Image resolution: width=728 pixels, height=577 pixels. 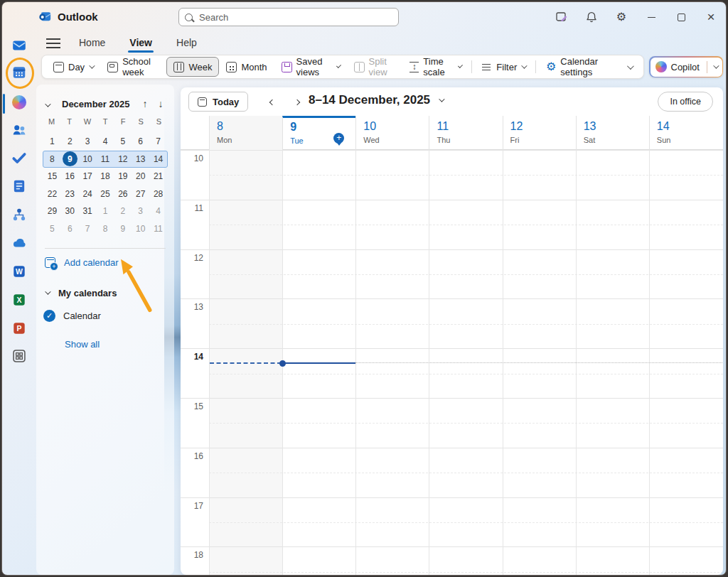 I want to click on calendar-list-item: ✓ Calendar, so click(x=73, y=316).